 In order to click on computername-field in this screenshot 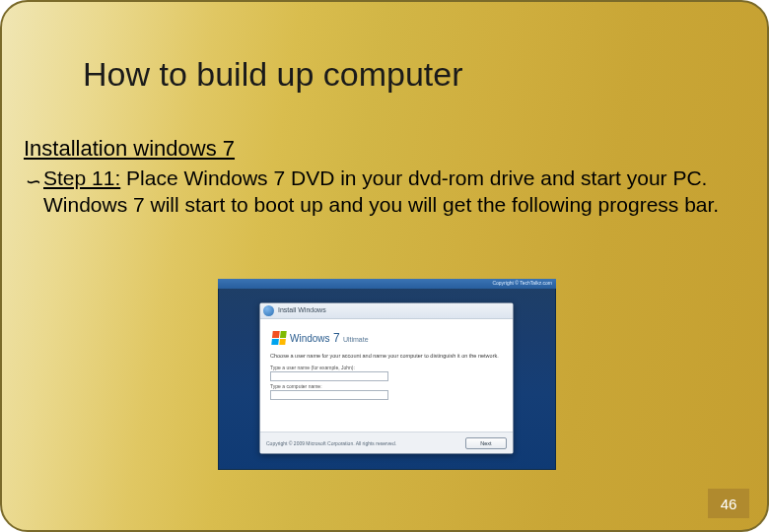, I will do `click(329, 395)`.